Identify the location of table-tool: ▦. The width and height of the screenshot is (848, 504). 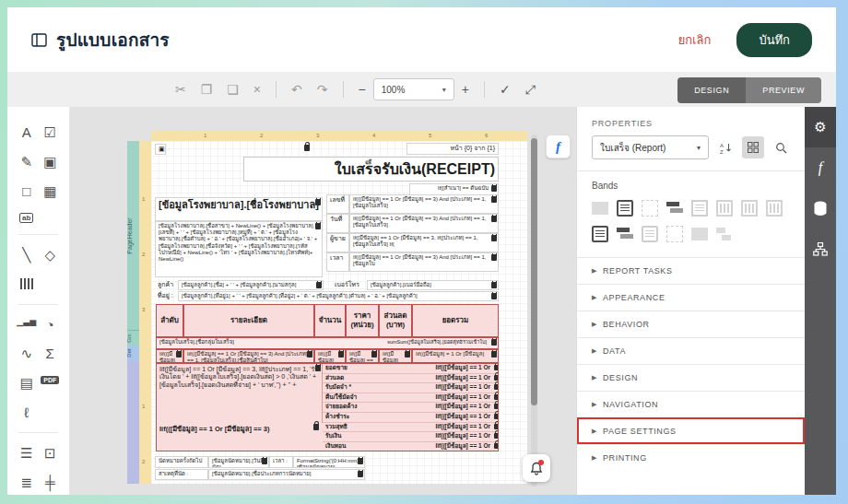
(51, 192).